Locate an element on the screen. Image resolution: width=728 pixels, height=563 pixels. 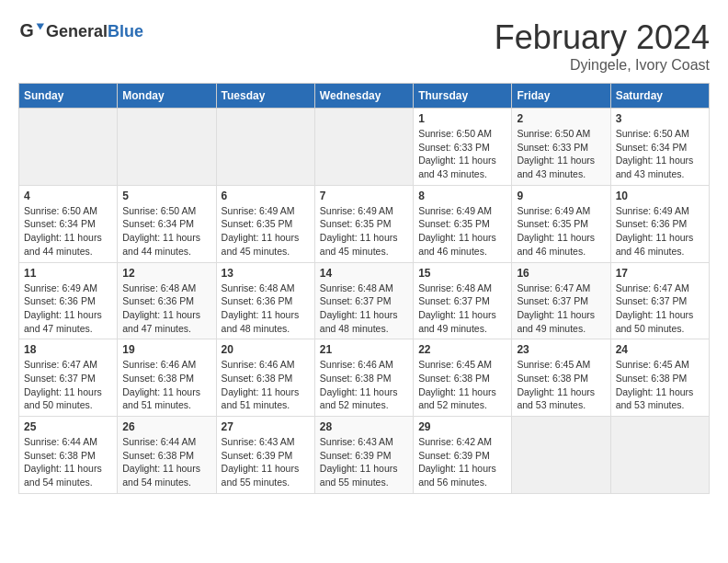
day-number: 4 is located at coordinates (68, 196).